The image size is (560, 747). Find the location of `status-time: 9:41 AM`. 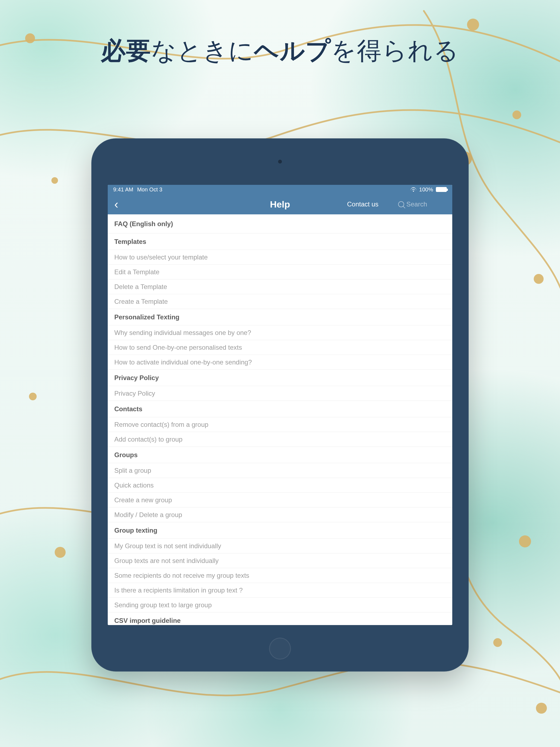

status-time: 9:41 AM is located at coordinates (123, 190).